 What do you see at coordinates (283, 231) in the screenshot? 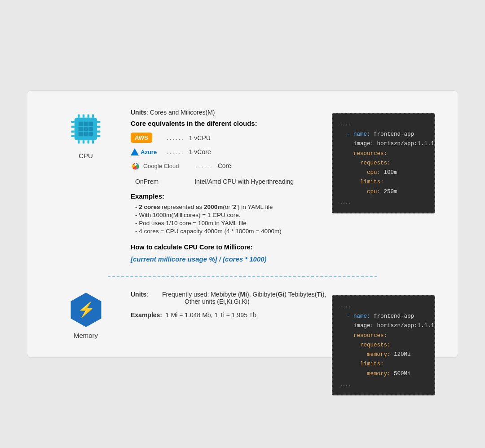
I see `cpu-example-3: - 4 cores = CPU capacity 4000m (4 * 1000…` at bounding box center [283, 231].